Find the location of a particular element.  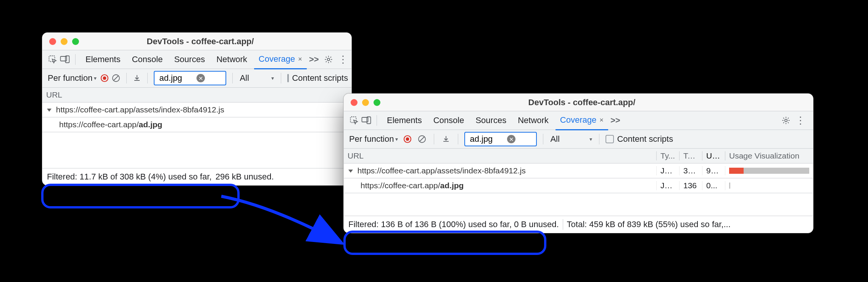

status-filtered: Filtered: 136 B of 136 B (100%) used so … is located at coordinates (454, 224).